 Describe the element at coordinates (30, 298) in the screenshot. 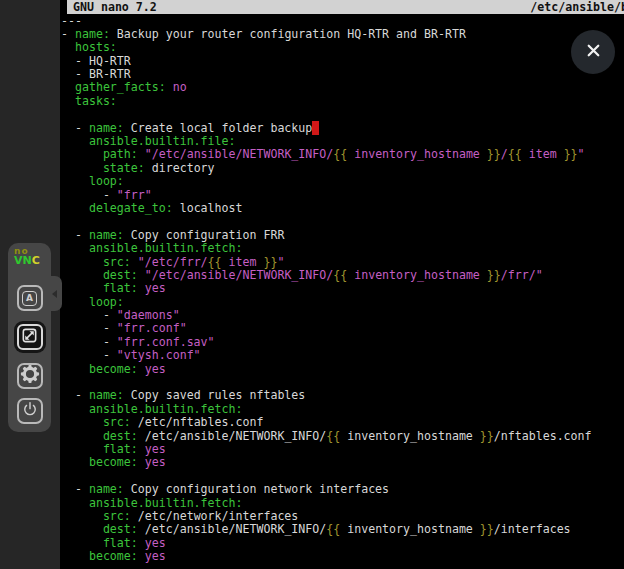

I see `extra-keys-button: A` at that location.